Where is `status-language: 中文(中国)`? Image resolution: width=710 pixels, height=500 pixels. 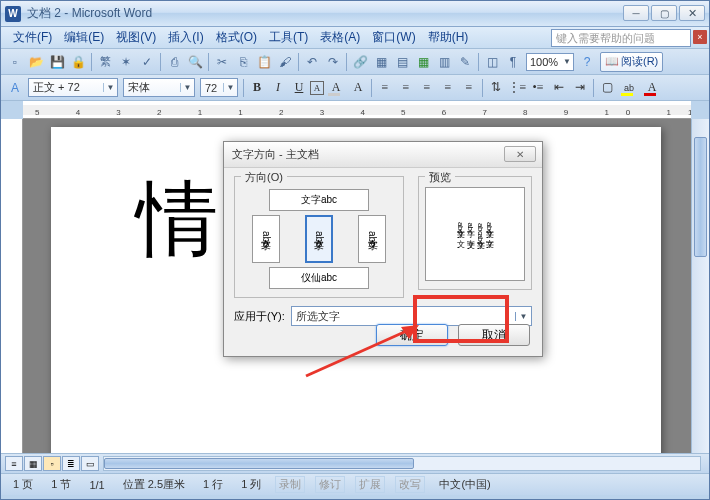 status-language: 中文(中国) is located at coordinates (464, 484).